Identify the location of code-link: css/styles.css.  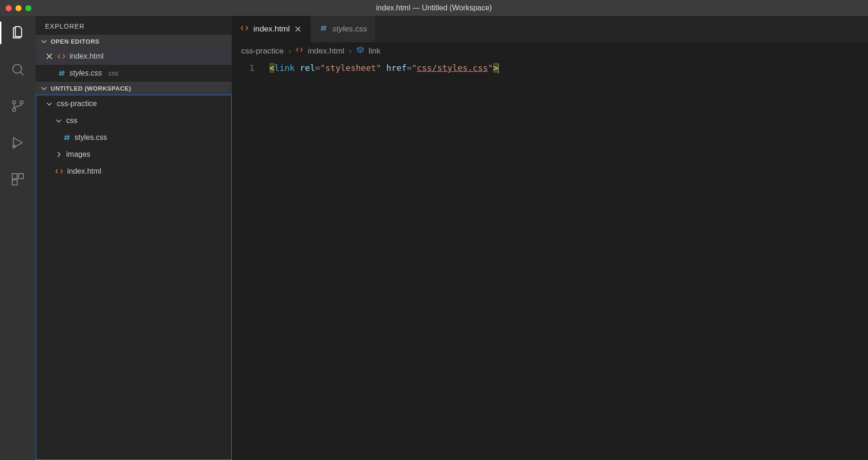
(452, 68).